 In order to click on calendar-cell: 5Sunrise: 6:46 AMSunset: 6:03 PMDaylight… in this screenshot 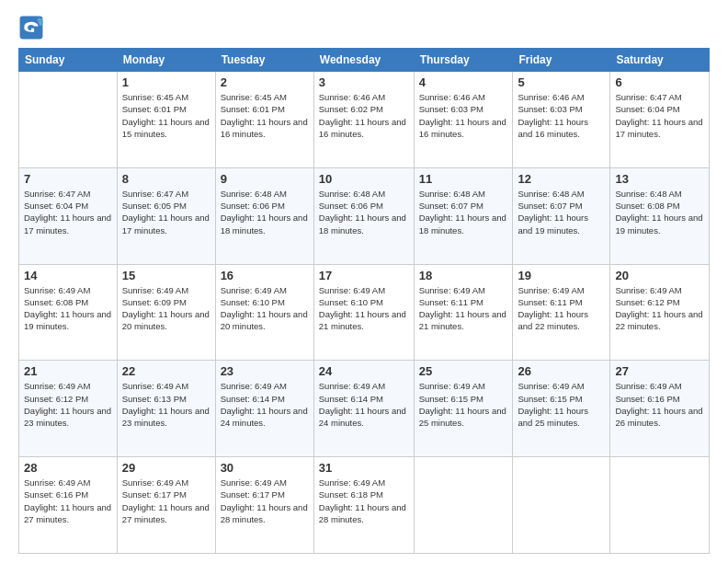, I will do `click(562, 120)`.